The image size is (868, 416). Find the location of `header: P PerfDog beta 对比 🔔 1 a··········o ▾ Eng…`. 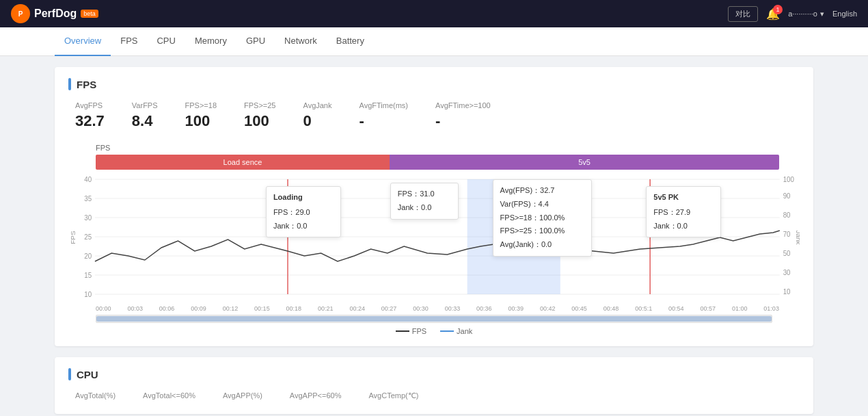

header: P PerfDog beta 对比 🔔 1 a··········o ▾ Eng… is located at coordinates (434, 14).